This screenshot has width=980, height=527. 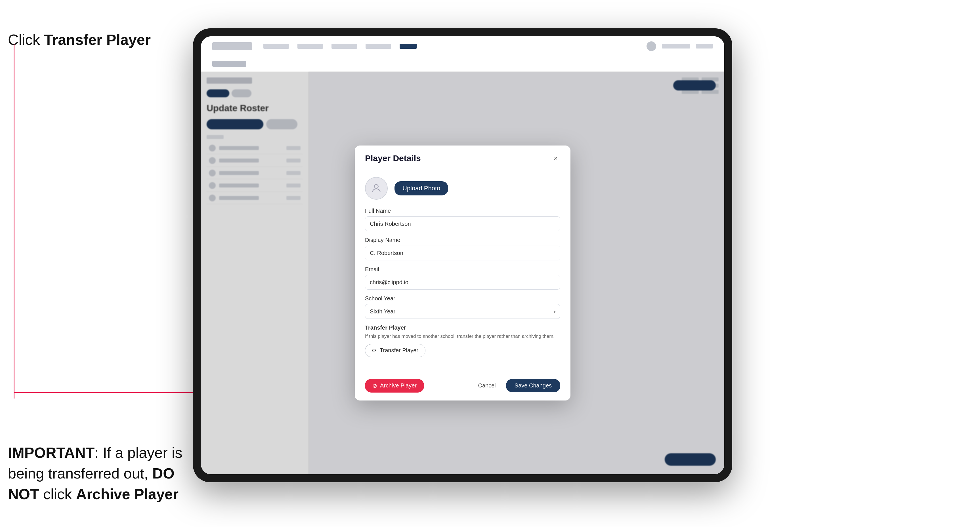 I want to click on archive-icon: ⊘, so click(x=375, y=386).